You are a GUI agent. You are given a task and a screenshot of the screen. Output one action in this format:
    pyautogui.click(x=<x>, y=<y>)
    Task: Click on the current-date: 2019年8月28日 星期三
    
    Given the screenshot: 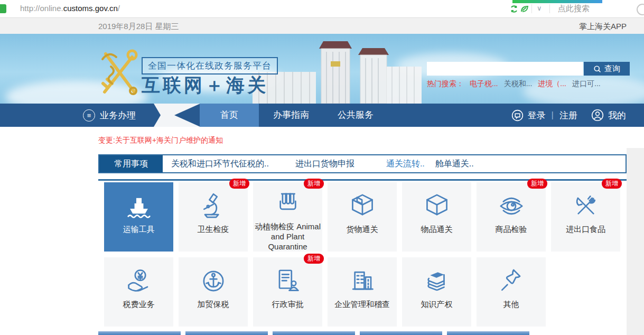 What is the action you would take?
    pyautogui.click(x=138, y=26)
    